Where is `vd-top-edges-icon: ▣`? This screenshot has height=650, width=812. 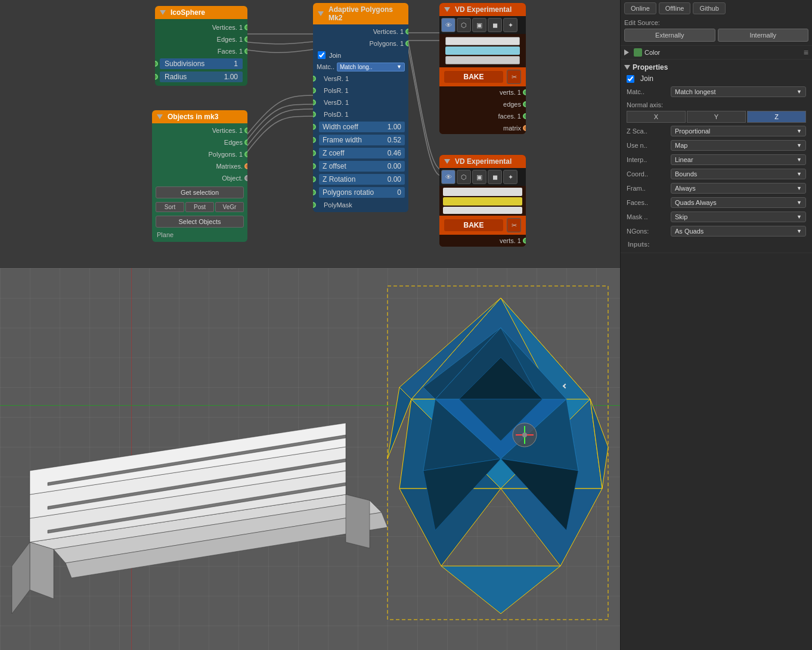 vd-top-edges-icon: ▣ is located at coordinates (479, 25).